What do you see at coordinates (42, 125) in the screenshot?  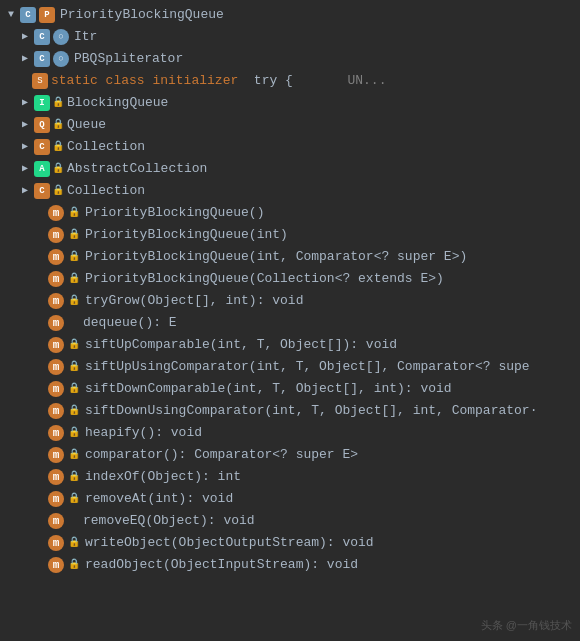 I see `queue-icon: Q` at bounding box center [42, 125].